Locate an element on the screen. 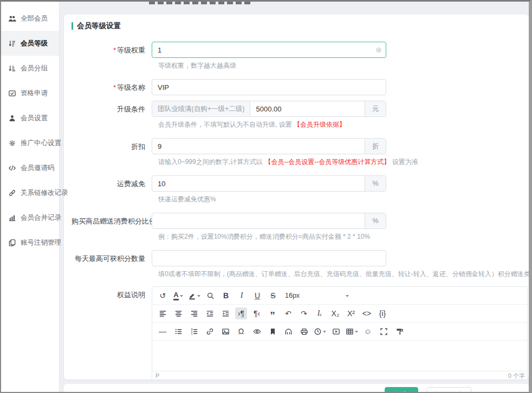 The image size is (532, 393). editor-content-area is located at coordinates (340, 356).